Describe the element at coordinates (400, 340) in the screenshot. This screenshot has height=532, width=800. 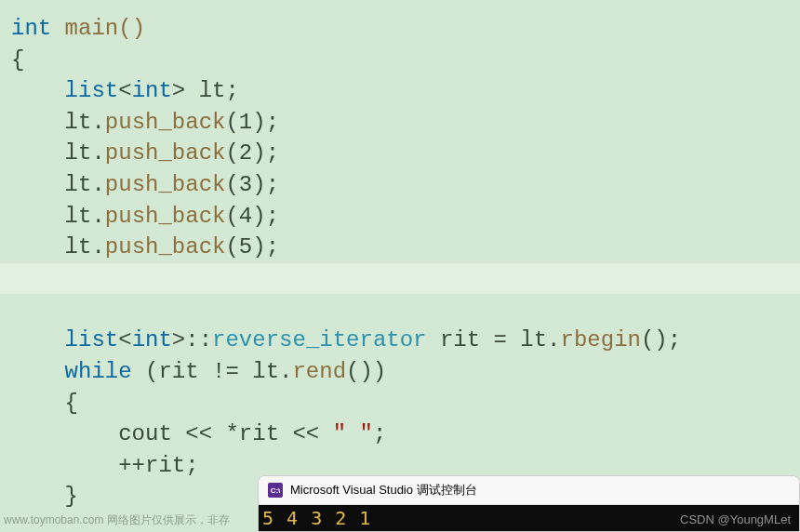
I see `code-line: list<int>::reverse_iterator rit = lt.rbe…` at that location.